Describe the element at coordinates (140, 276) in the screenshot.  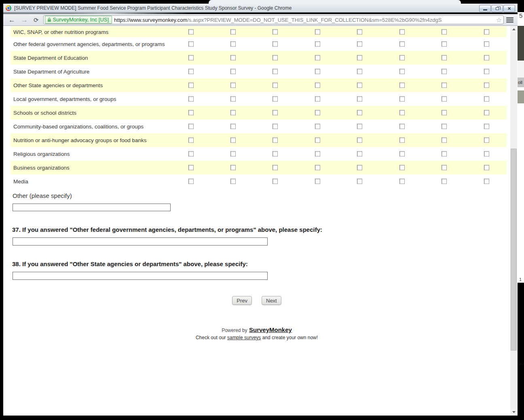
I see `question-38-input` at that location.